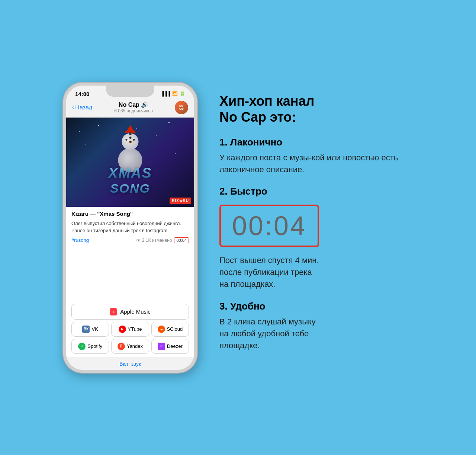 Image resolution: width=476 pixels, height=455 pixels. I want to click on post-time-badge: 00:04, so click(181, 240).